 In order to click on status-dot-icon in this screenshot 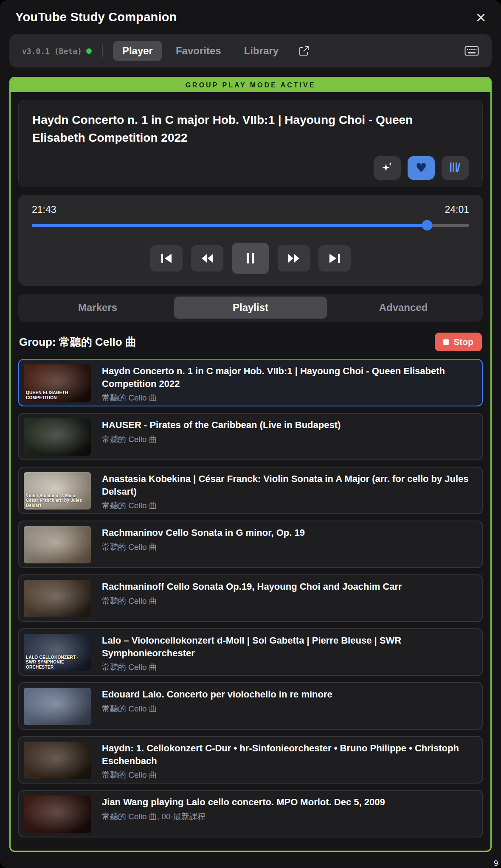, I will do `click(89, 51)`.